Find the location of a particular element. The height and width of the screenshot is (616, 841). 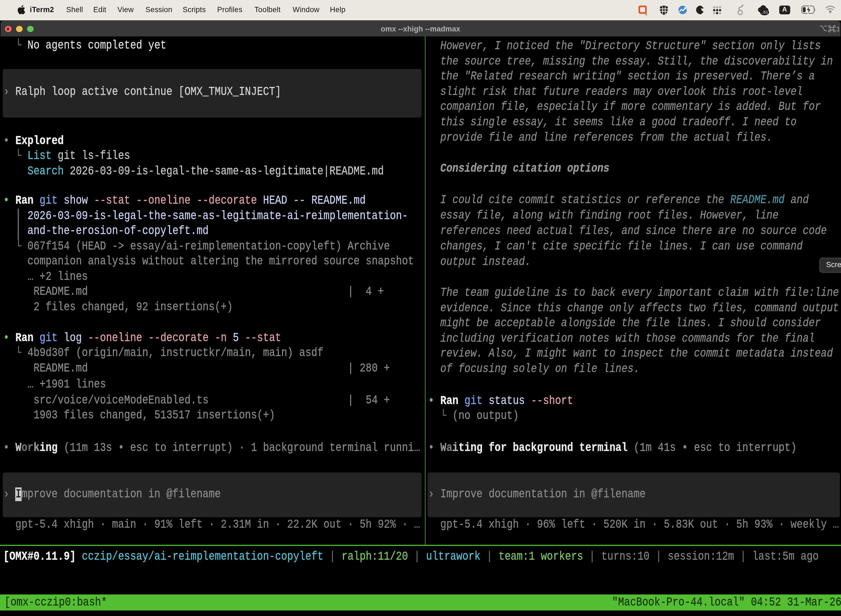

svg-text: 1 is located at coordinates (838, 29).